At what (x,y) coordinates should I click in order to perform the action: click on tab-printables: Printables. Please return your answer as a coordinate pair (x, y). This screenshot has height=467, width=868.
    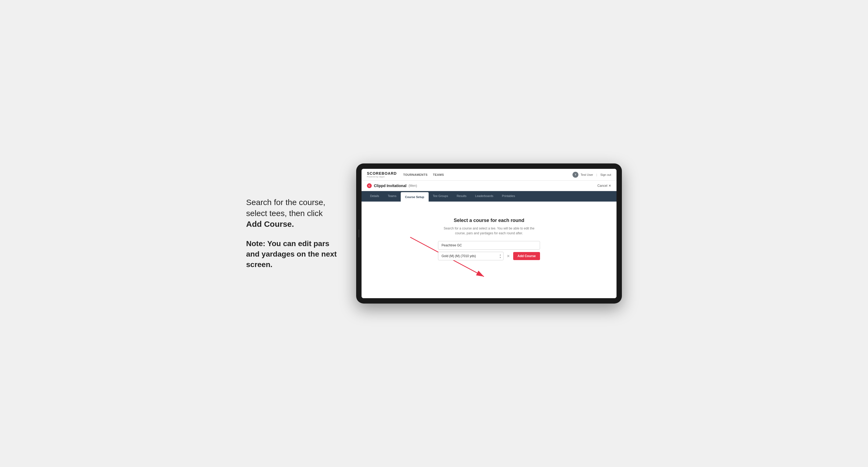
    Looking at the image, I should click on (508, 196).